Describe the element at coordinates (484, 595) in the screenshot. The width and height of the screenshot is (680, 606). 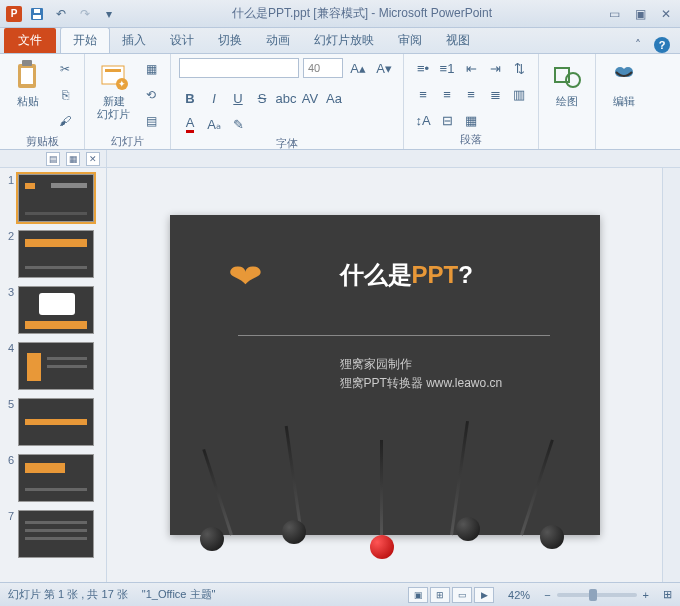
I see `slideshow-view-icon: ▶` at that location.